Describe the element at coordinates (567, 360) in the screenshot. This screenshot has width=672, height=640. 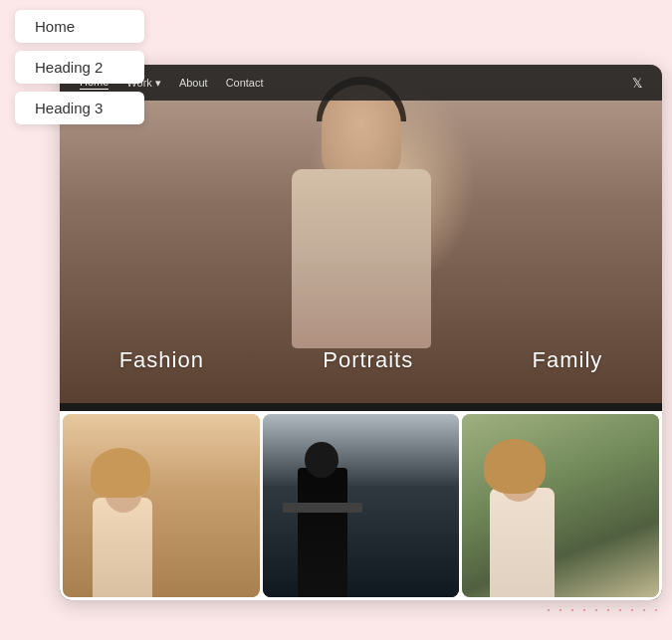
I see `hero-category-family: Family` at that location.